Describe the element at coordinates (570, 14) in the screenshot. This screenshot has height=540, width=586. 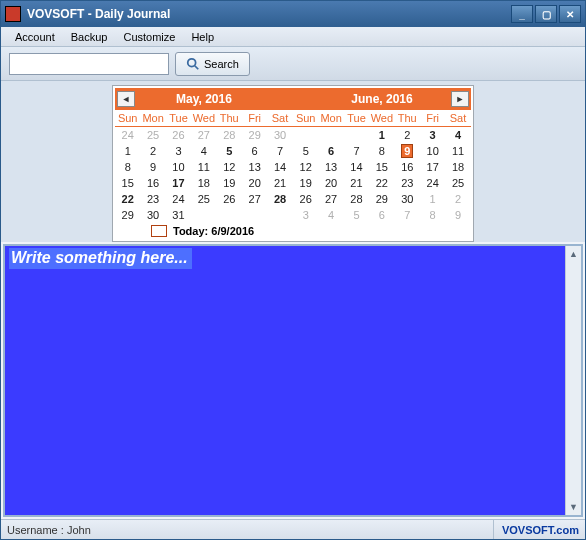
I see `close-button: ✕` at that location.